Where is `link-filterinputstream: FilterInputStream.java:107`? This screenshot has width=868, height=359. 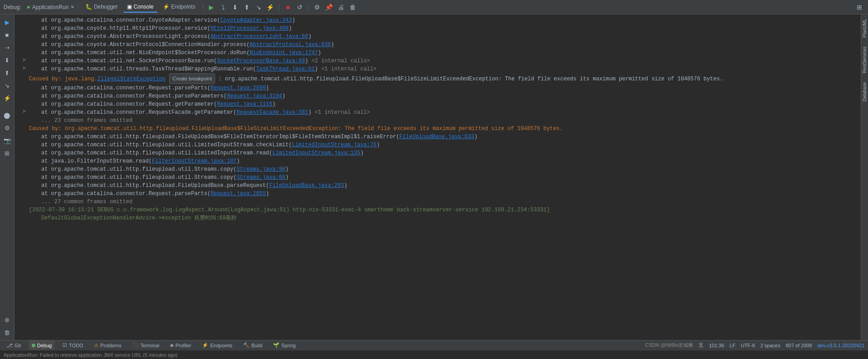
link-filterinputstream: FilterInputStream.java:107 is located at coordinates (194, 161).